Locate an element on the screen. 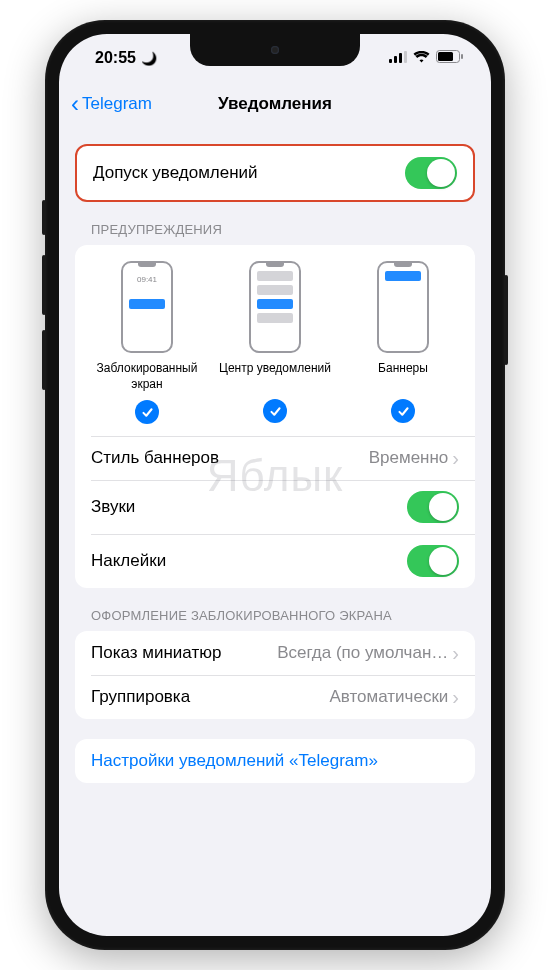  notch is located at coordinates (275, 50).